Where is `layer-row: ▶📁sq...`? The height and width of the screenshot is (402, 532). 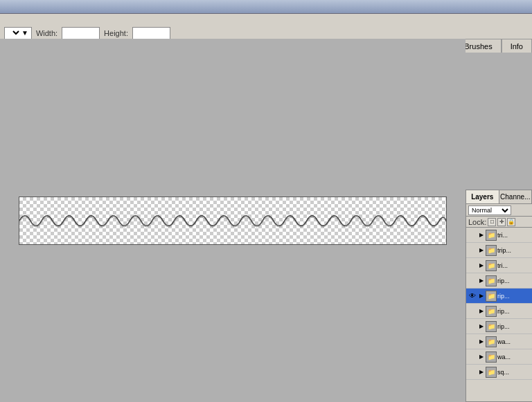 layer-row: ▶📁sq... is located at coordinates (499, 372).